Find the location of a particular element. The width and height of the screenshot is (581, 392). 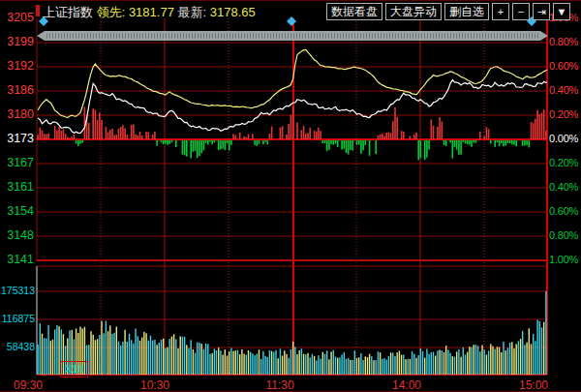

price-axis-label: 3199 is located at coordinates (17, 43).